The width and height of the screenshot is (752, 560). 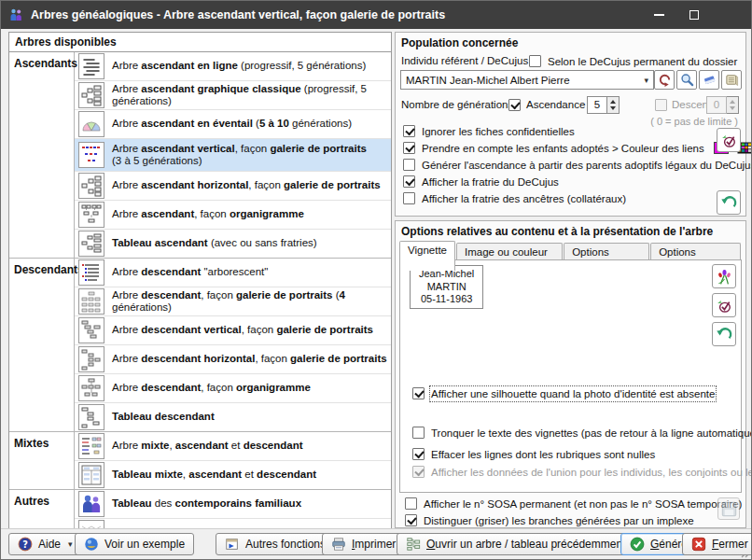 What do you see at coordinates (207, 446) in the screenshot?
I see `tree-item-label: Arbre mixte, ascendant et descendant` at bounding box center [207, 446].